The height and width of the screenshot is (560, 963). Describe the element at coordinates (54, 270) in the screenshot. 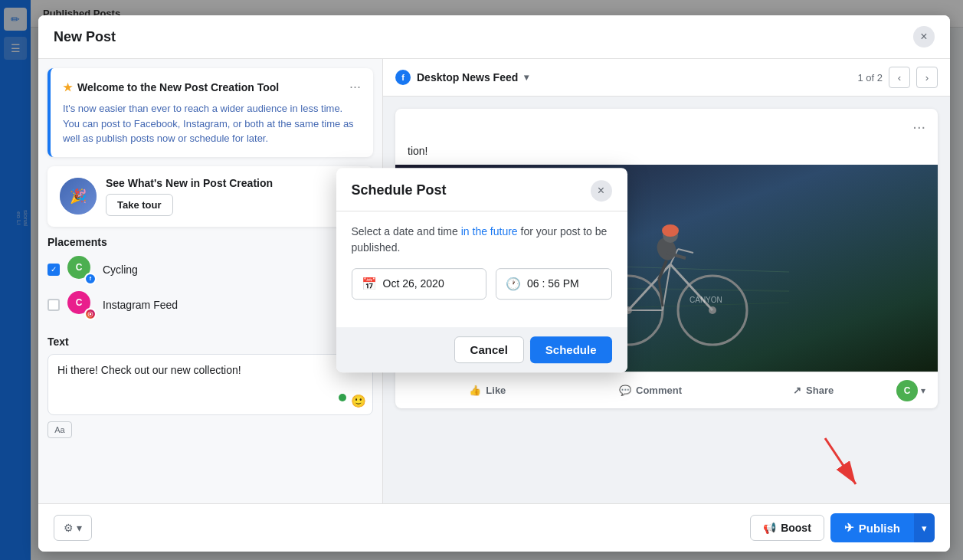

I see `check-mark-cycling: ✓` at that location.